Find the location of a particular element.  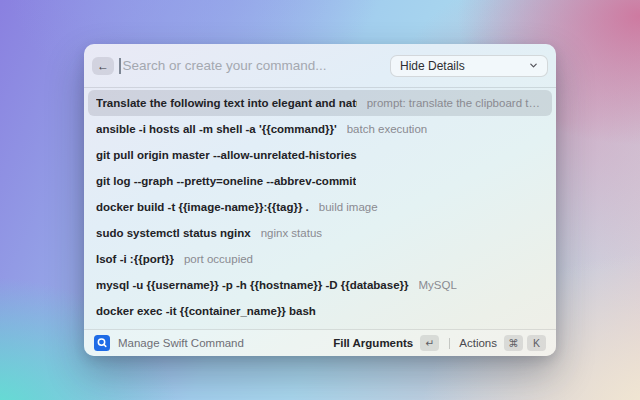

command-subtitle: nginx status is located at coordinates (292, 233).